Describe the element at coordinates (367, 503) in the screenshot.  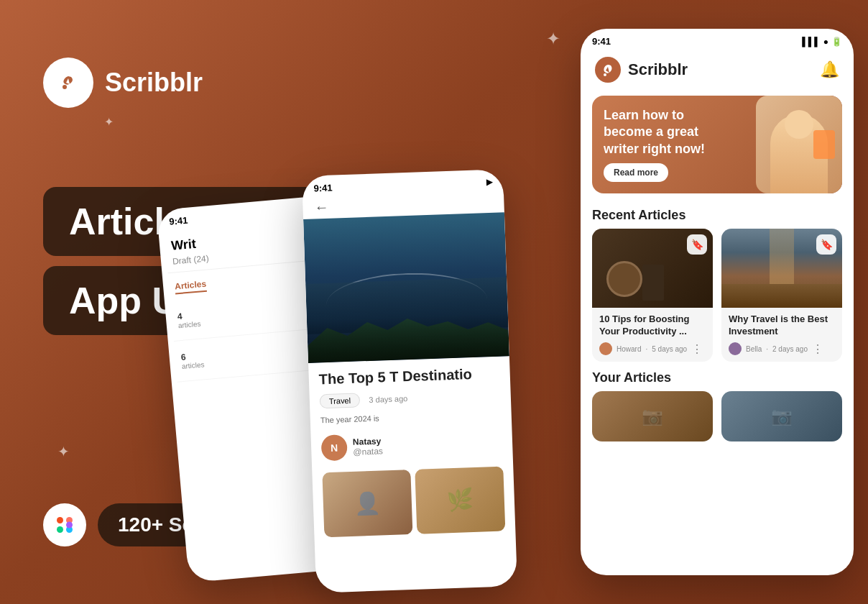
I see `phone2-grid-img1: 👤` at that location.